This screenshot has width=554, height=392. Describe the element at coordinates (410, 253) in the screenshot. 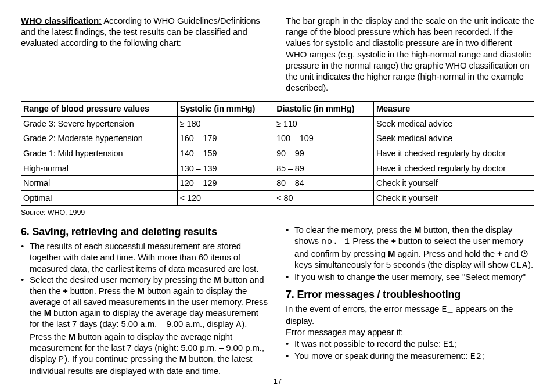

I see `section-6-list-continued: To clear the memory, press the M button,…` at that location.